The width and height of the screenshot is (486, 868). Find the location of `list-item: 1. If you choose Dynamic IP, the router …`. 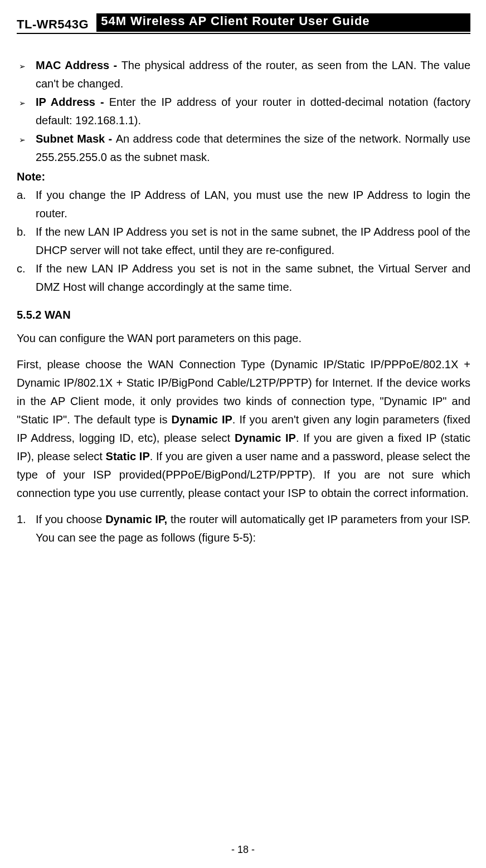

list-item: 1. If you choose Dynamic IP, the router … is located at coordinates (244, 529).